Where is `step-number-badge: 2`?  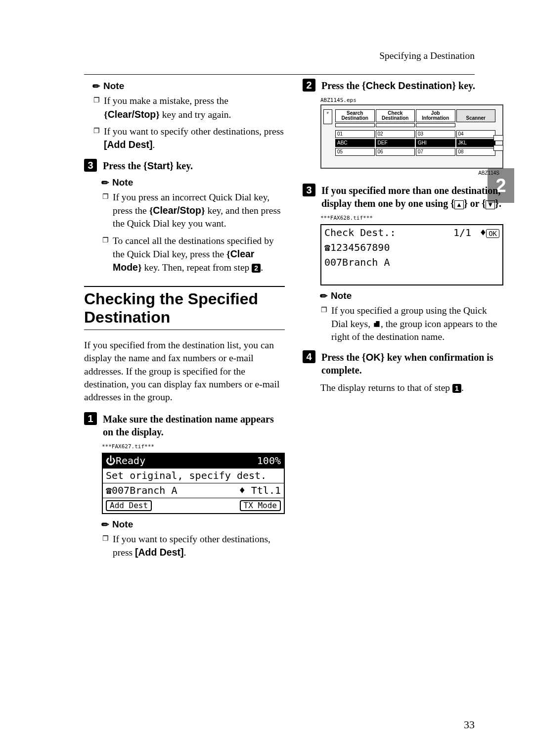
step-number-badge: 2 is located at coordinates (309, 85).